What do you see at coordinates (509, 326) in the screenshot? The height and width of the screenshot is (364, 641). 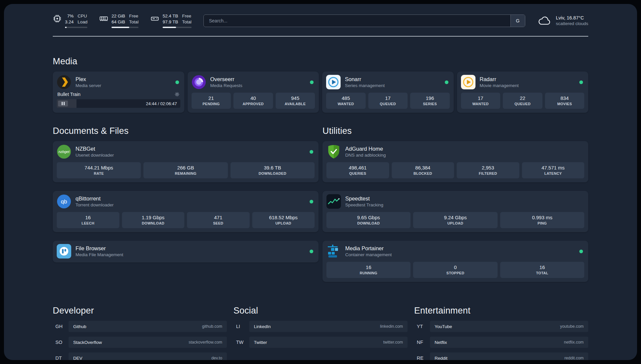 I see `bookmark-link: YouTube youtube.com` at bounding box center [509, 326].